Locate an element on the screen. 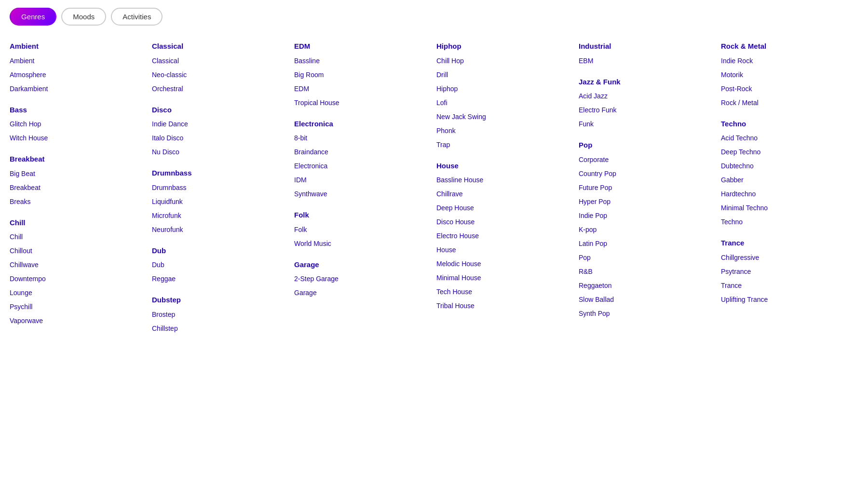 The height and width of the screenshot is (502, 868). genre-item-tropical-house: Tropical House is located at coordinates (363, 103).